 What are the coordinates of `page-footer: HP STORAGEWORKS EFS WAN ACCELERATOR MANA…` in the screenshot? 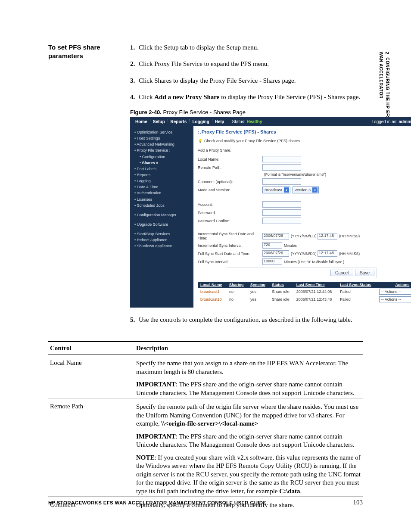 It's located at (206, 502).